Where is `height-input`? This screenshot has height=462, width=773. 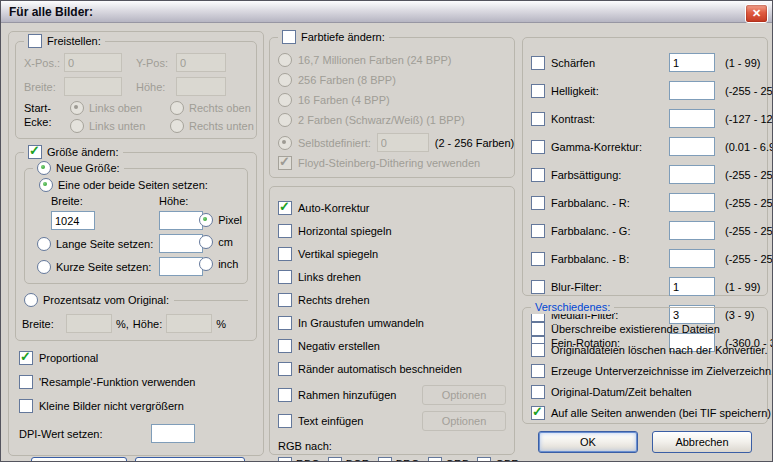 height-input is located at coordinates (181, 220).